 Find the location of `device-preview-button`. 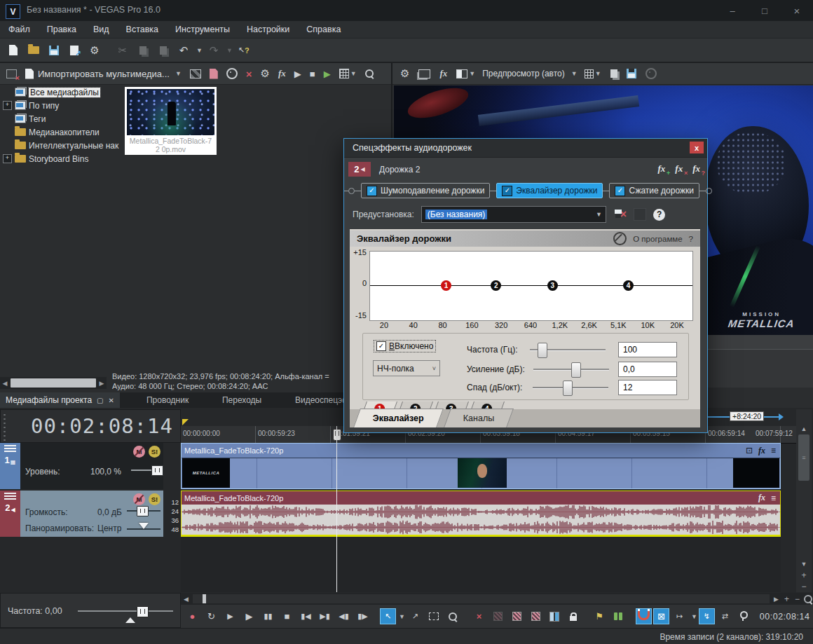

device-preview-button is located at coordinates (196, 74).